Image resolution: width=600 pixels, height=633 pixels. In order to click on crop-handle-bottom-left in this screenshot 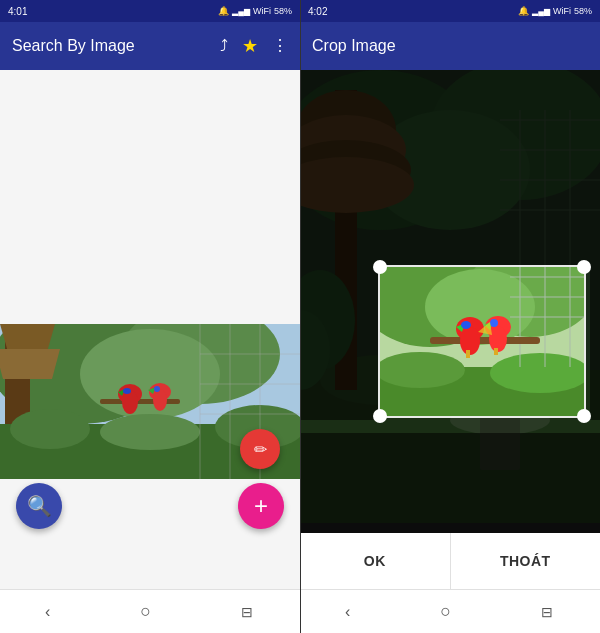, I will do `click(380, 416)`.